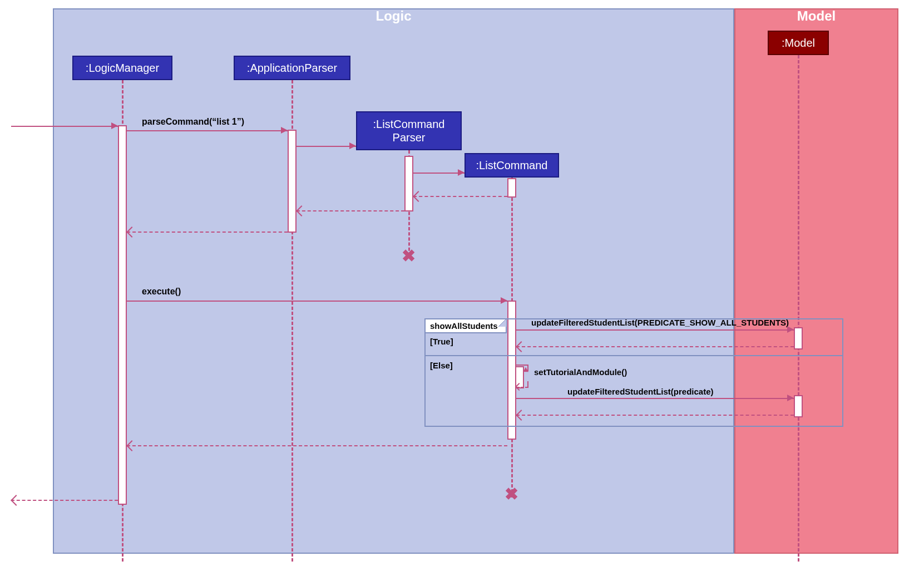  What do you see at coordinates (655, 347) in the screenshot?
I see `return-update-all` at bounding box center [655, 347].